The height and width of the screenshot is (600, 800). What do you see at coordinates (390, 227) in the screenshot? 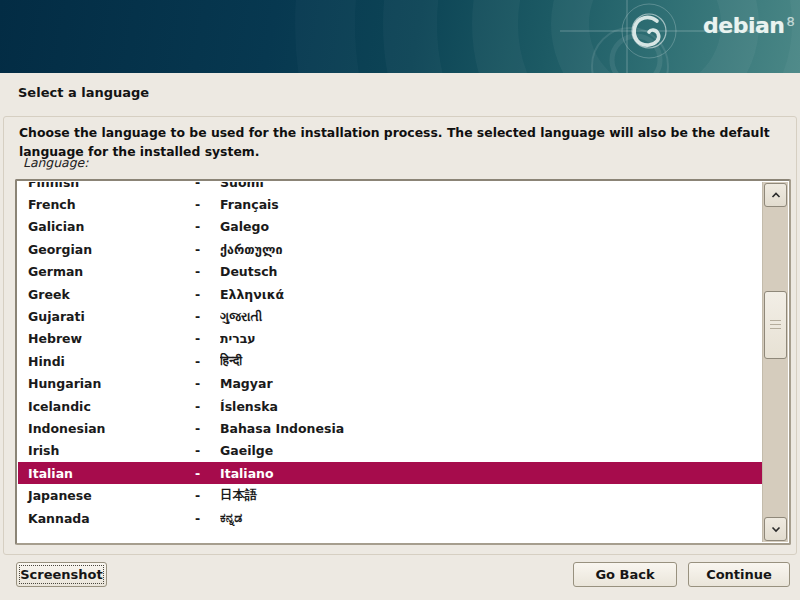
I see `language-row: Galician - Galego` at bounding box center [390, 227].